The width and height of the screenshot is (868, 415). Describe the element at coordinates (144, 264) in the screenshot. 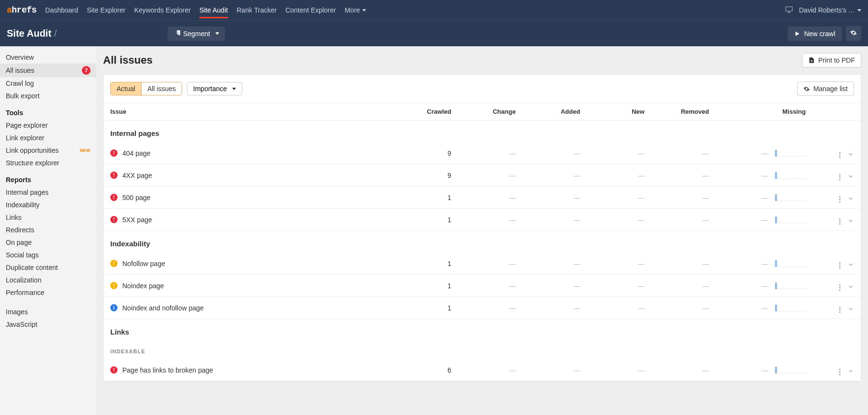

I see `issue-name: Nofollow page` at that location.